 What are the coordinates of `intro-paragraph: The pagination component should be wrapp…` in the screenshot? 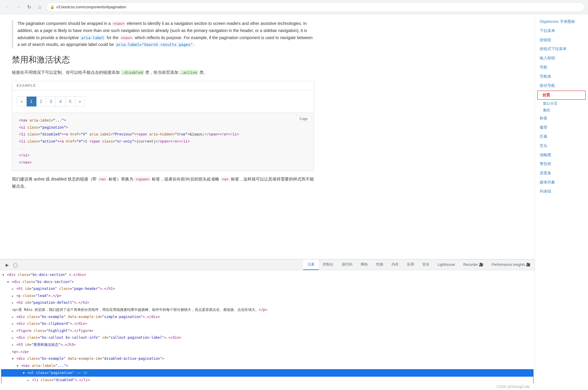 It's located at (163, 34).